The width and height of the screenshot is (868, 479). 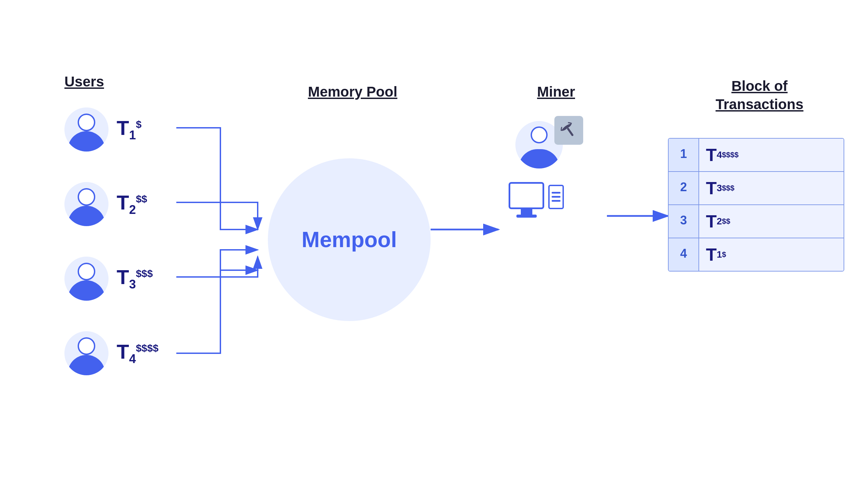 What do you see at coordinates (84, 82) in the screenshot?
I see `users-title: Users` at bounding box center [84, 82].